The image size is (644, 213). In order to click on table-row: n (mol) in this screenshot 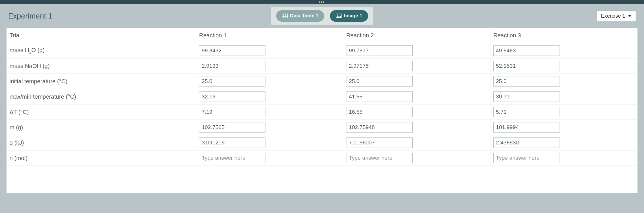, I will do `click(322, 158)`.